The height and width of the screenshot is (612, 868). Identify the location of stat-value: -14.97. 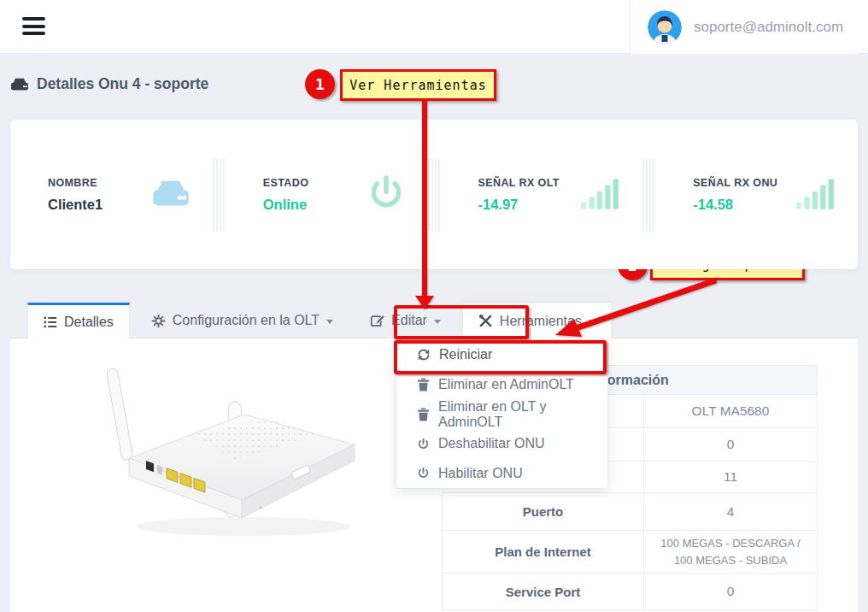
(519, 205).